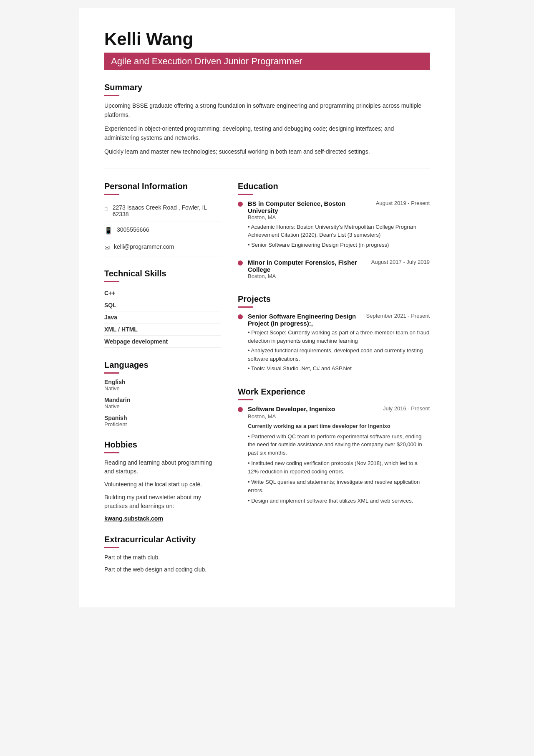 This screenshot has height=756, width=534. I want to click on extracurricular-underline, so click(112, 548).